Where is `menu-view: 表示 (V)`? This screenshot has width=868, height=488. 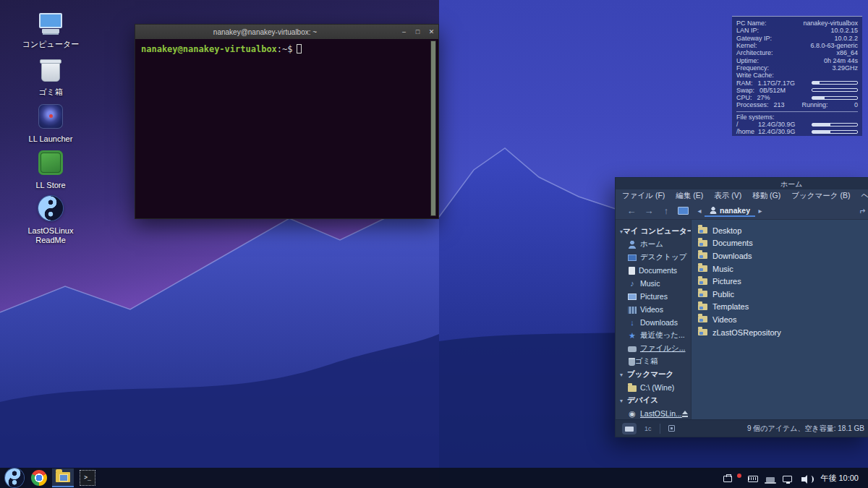 menu-view: 表示 (V) is located at coordinates (728, 196).